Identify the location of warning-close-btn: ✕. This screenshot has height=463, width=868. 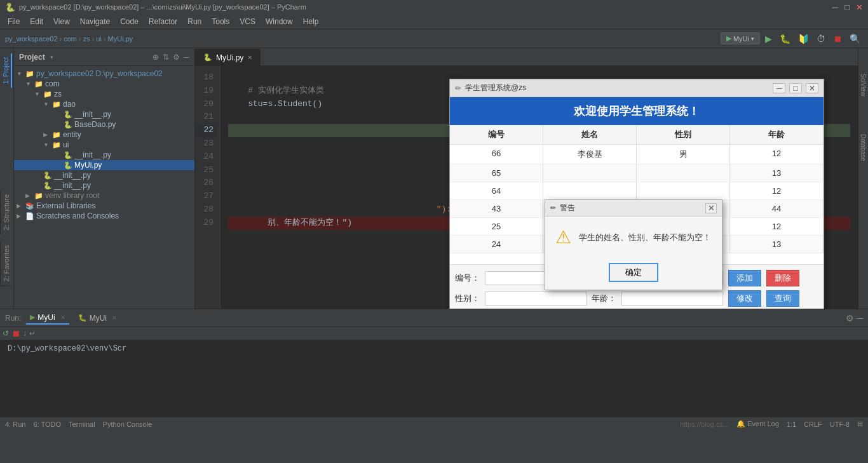
(711, 208).